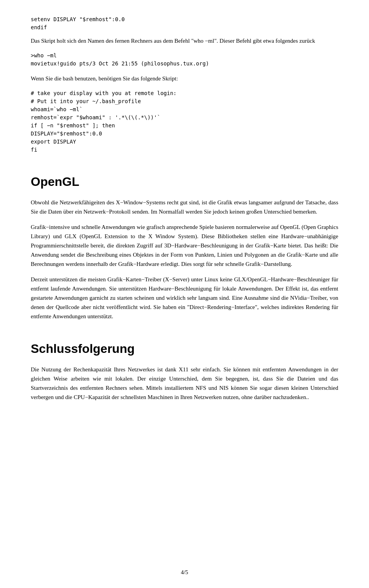 Image resolution: width=369 pixels, height=588 pixels. Describe the element at coordinates (184, 298) in the screenshot. I see `opengl-paragraph3: Derzeit unterstützen die meisten Grafik−…` at that location.